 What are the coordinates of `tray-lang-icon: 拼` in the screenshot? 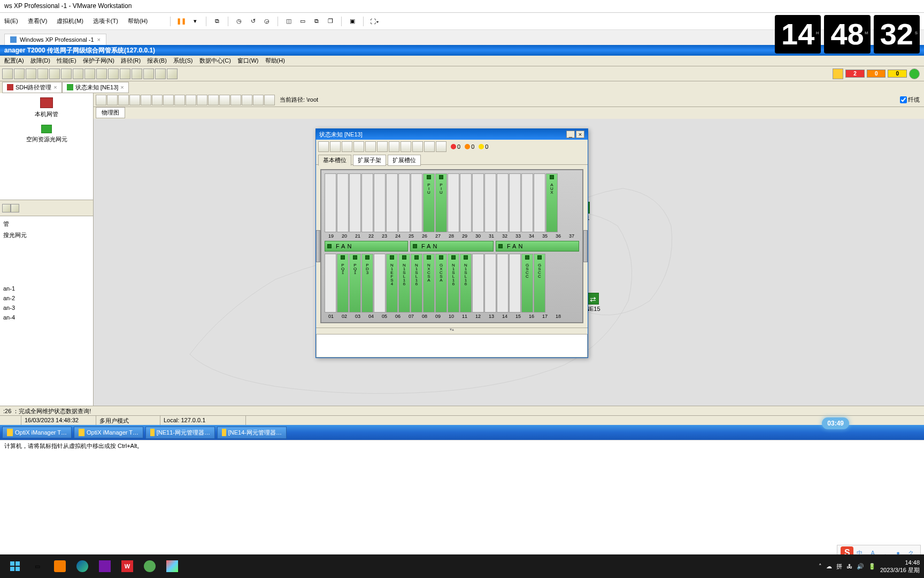 It's located at (840, 566).